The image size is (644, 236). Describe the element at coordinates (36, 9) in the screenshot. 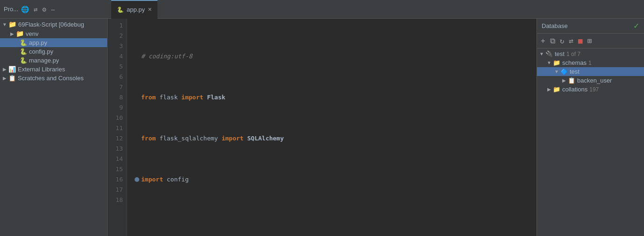

I see `split-icon: ⇄` at that location.